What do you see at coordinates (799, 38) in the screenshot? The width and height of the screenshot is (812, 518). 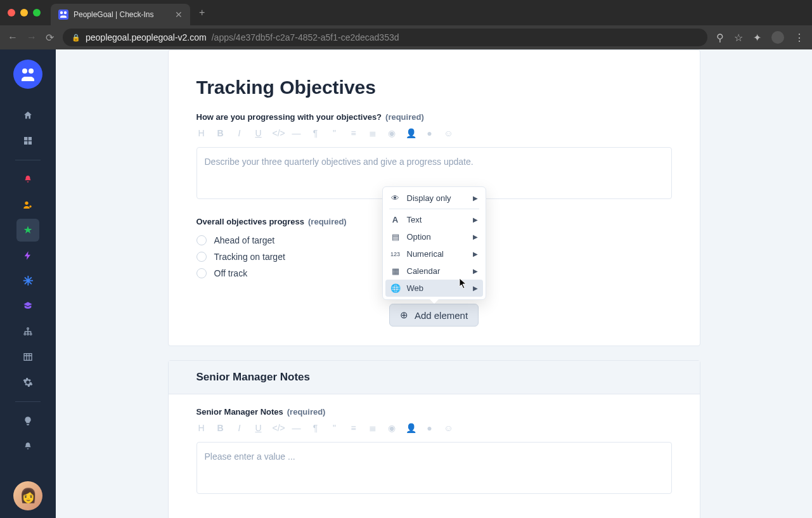 I see `menu-icon: ⋮` at bounding box center [799, 38].